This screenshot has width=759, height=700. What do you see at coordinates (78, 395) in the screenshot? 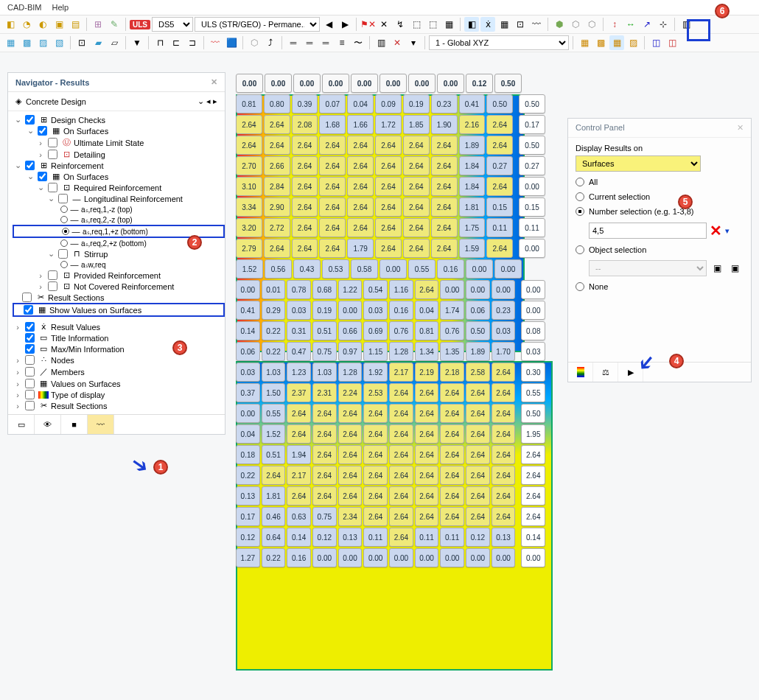
I see `tree-item: Type of display` at bounding box center [78, 395].